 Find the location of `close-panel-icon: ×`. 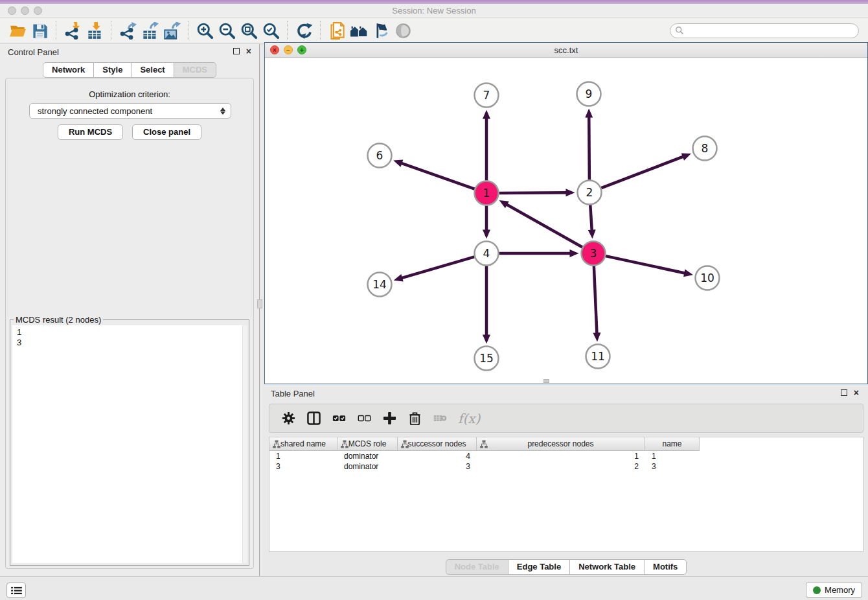

close-panel-icon: × is located at coordinates (249, 51).